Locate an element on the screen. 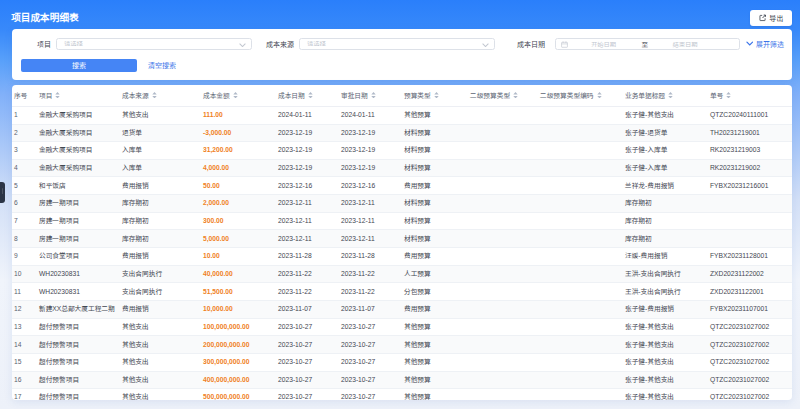 This screenshot has width=800, height=409. column-header-label: 成本来源 is located at coordinates (136, 95).